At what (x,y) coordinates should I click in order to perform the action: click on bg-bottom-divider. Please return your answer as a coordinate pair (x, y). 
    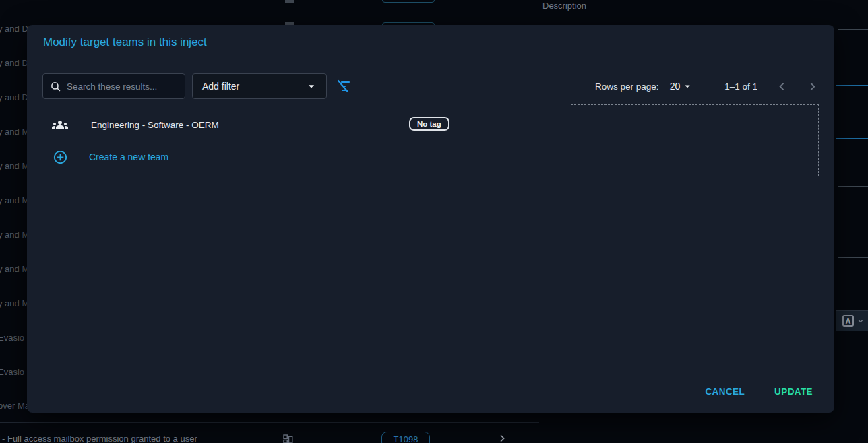
    Looking at the image, I should click on (270, 423).